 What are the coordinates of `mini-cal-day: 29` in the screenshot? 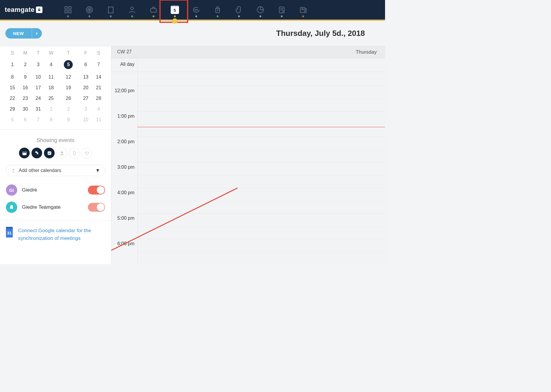 It's located at (12, 109).